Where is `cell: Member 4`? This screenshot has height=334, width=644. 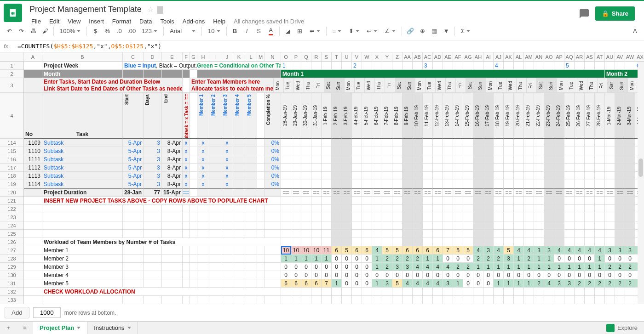
cell: Member 4 is located at coordinates (83, 275).